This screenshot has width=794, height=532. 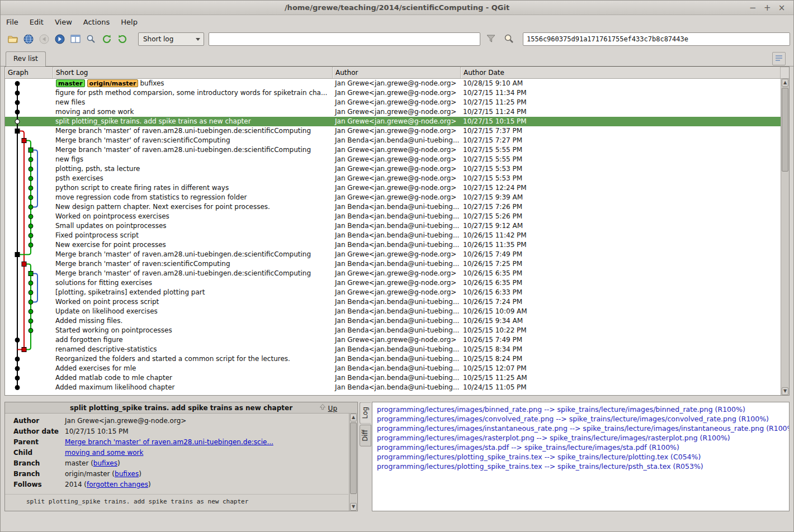 What do you see at coordinates (393, 226) in the screenshot?
I see `commit-row: Small updates on pointprocessesJan Benda…` at bounding box center [393, 226].